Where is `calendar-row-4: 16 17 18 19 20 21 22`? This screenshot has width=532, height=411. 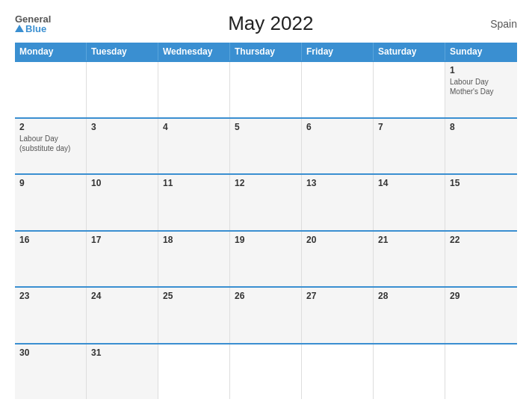
calendar-row-4: 16 17 18 19 20 21 22 is located at coordinates (266, 259).